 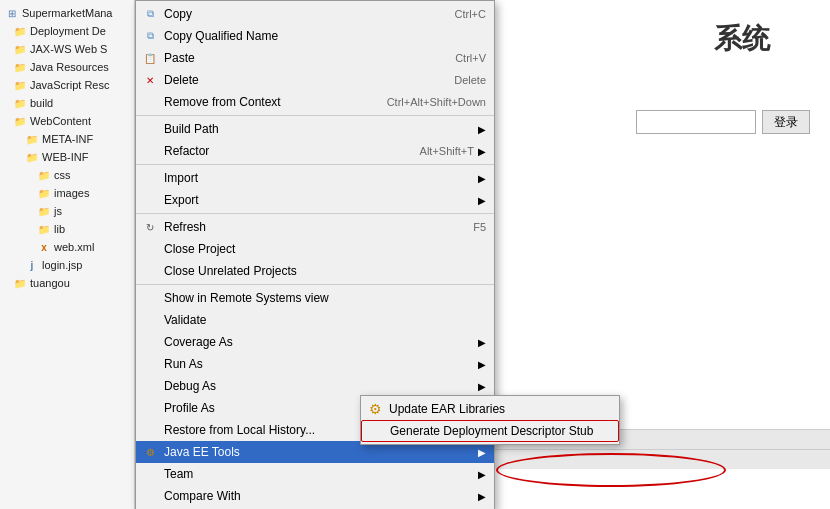 What do you see at coordinates (198, 342) in the screenshot?
I see `menu-item-label: Coverage As` at bounding box center [198, 342].